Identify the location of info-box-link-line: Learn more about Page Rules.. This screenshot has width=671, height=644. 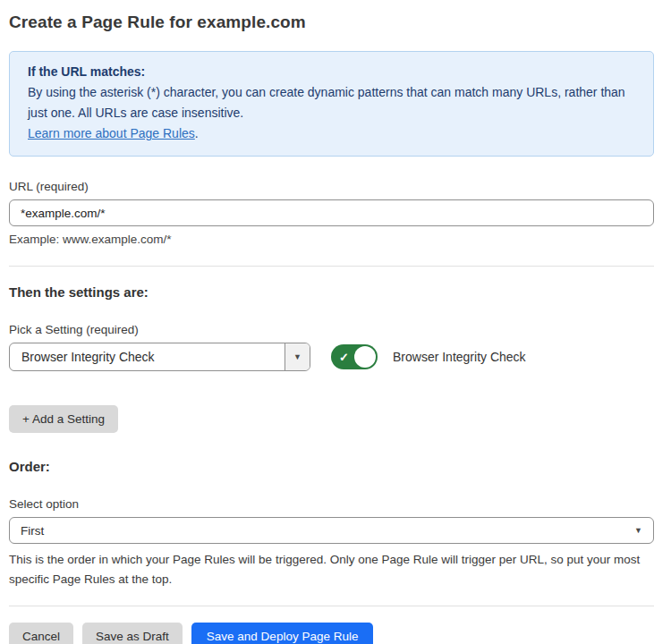
(331, 134).